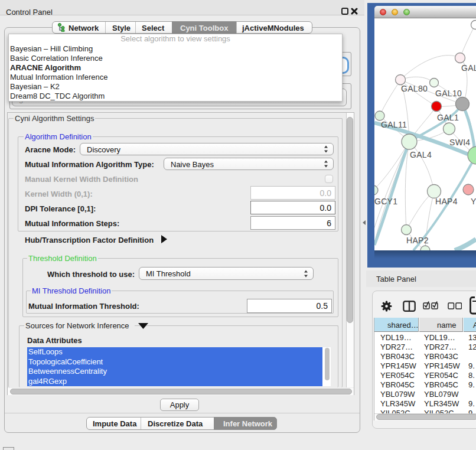  Describe the element at coordinates (386, 201) in the screenshot. I see `svg-text: GCY1` at that location.